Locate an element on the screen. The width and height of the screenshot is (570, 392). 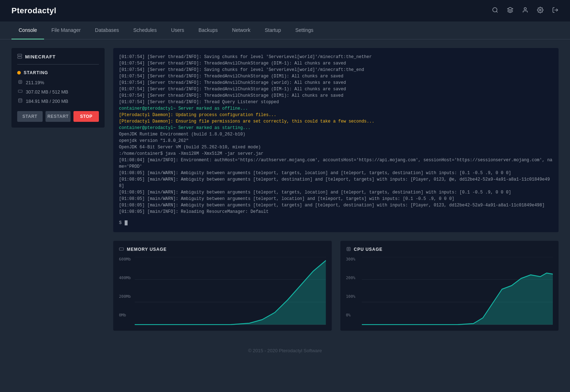
cpu-stat-row: 211.19% is located at coordinates (58, 82).